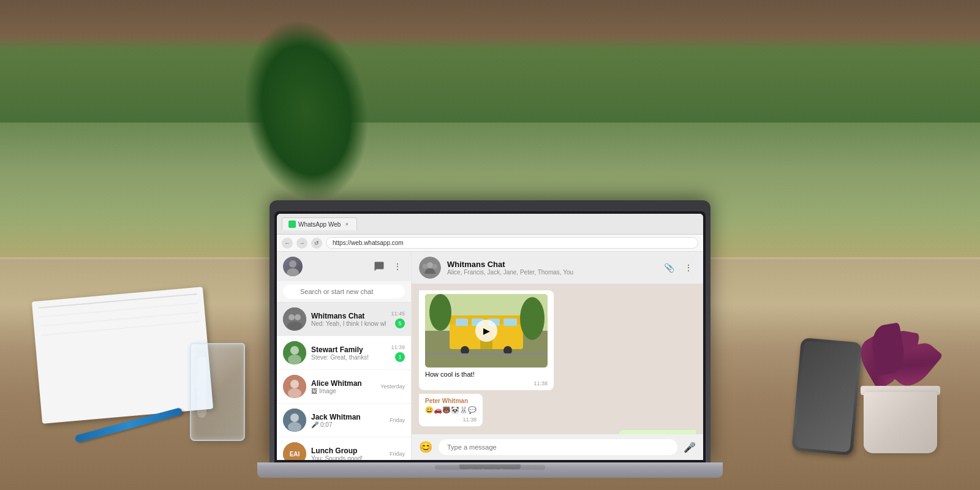 The image size is (980, 490). I want to click on new-chat-button, so click(379, 266).